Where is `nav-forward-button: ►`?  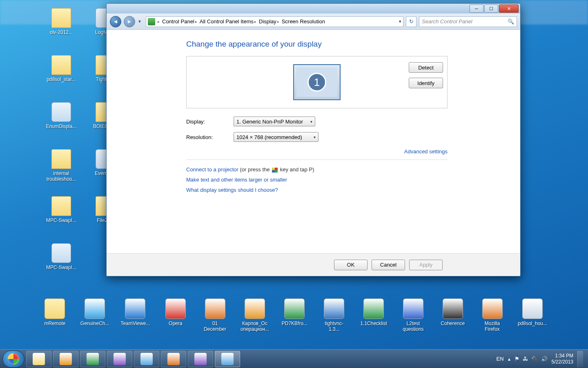 nav-forward-button: ► is located at coordinates (129, 22).